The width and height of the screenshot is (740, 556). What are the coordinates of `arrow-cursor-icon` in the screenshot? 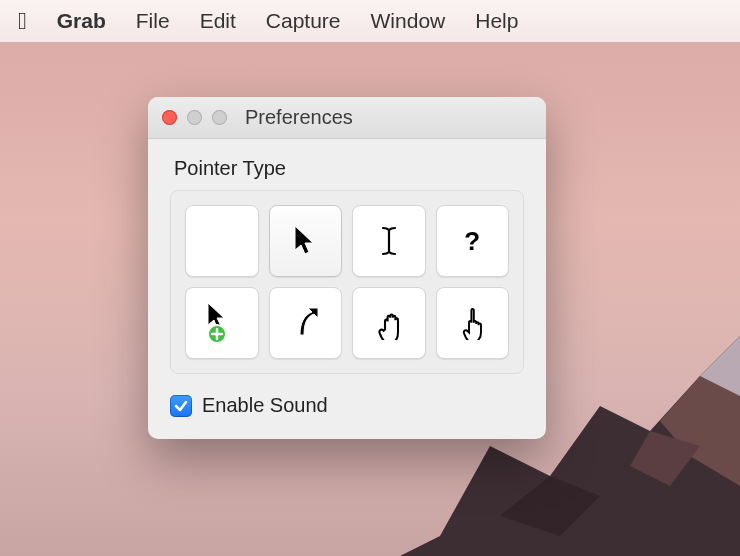 It's located at (305, 241).